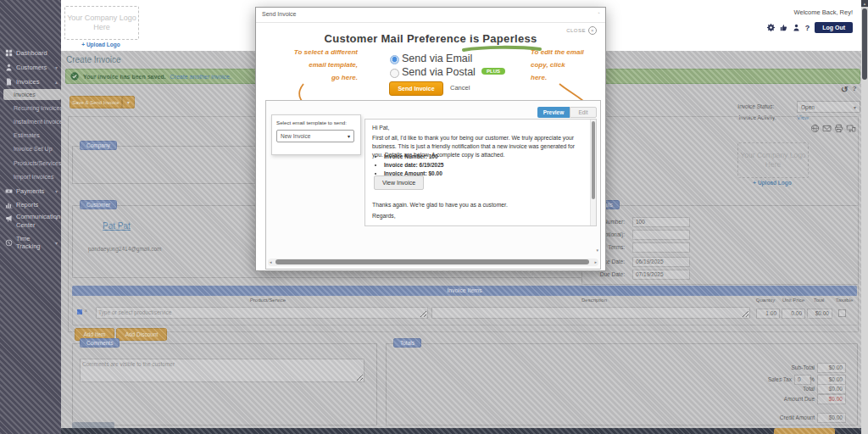 This screenshot has height=434, width=868. What do you see at coordinates (27, 205) in the screenshot?
I see `sidebar-item-label: Reports` at bounding box center [27, 205].